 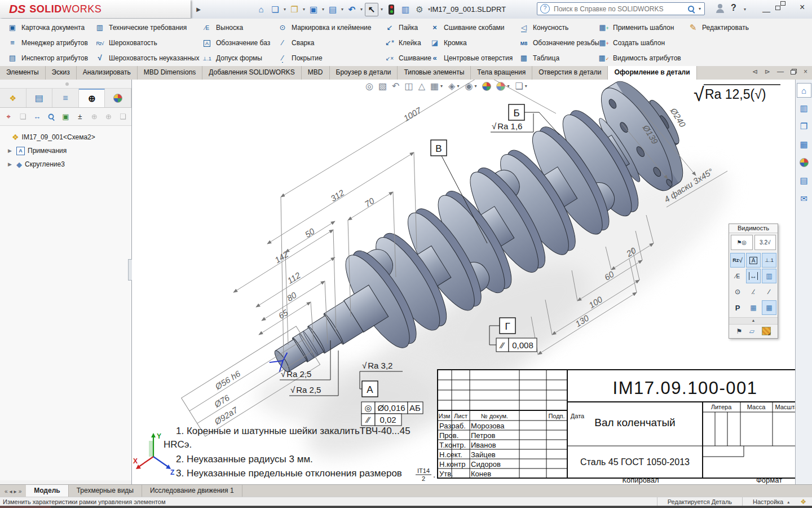 I want to click on select-cursor-icon, so click(x=372, y=10).